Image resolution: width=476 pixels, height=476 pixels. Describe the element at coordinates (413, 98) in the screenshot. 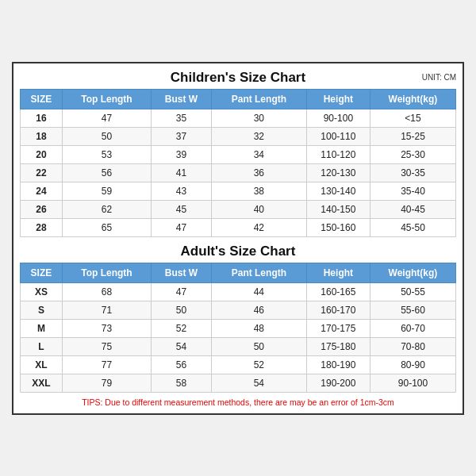

I see `children-col-weight: Weight(kg)` at that location.